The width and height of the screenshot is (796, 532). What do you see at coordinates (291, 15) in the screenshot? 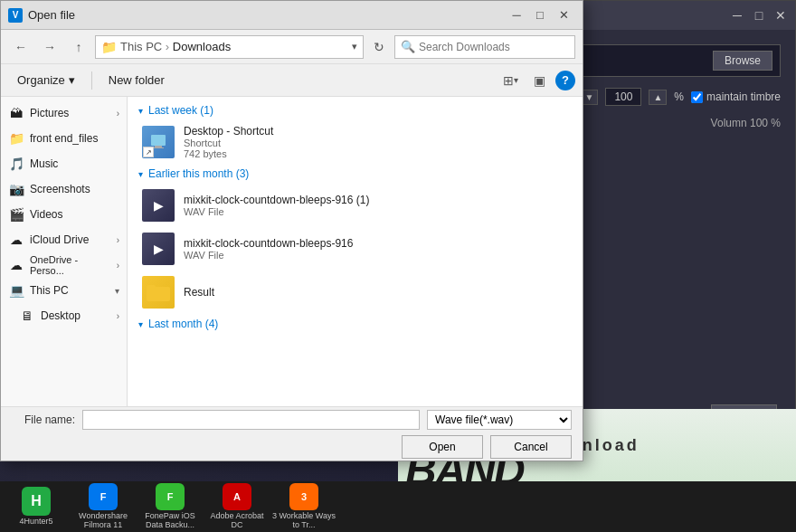
I see `dialog-titlebar: V Open file ─ □ ✕` at bounding box center [291, 15].